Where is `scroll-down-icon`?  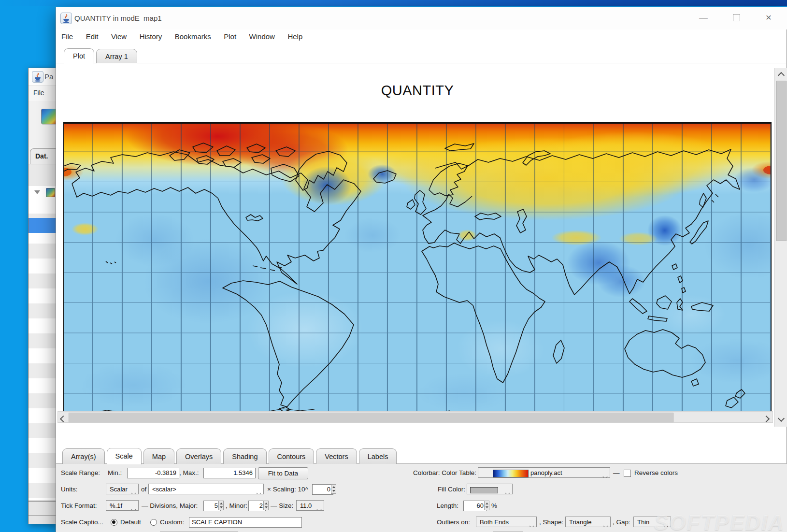
scroll-down-icon is located at coordinates (781, 418).